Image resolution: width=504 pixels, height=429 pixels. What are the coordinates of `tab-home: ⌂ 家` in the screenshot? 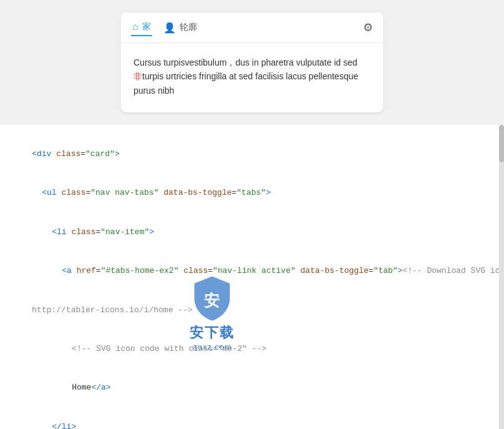 It's located at (142, 27).